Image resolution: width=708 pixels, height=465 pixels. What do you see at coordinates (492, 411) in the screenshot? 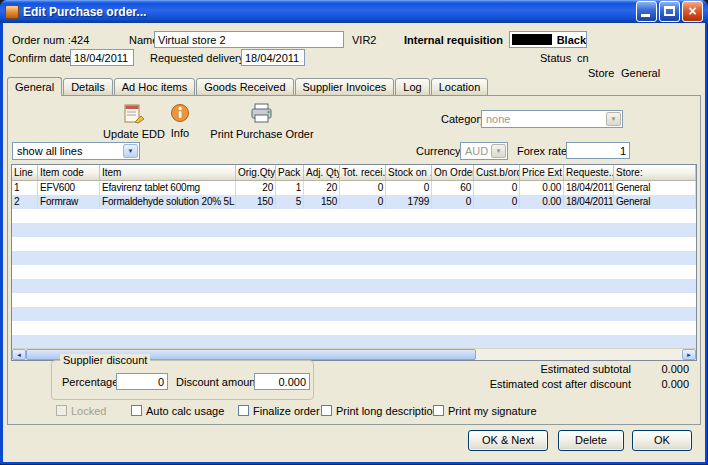
I see `checkbox-label: Print my signature` at bounding box center [492, 411].